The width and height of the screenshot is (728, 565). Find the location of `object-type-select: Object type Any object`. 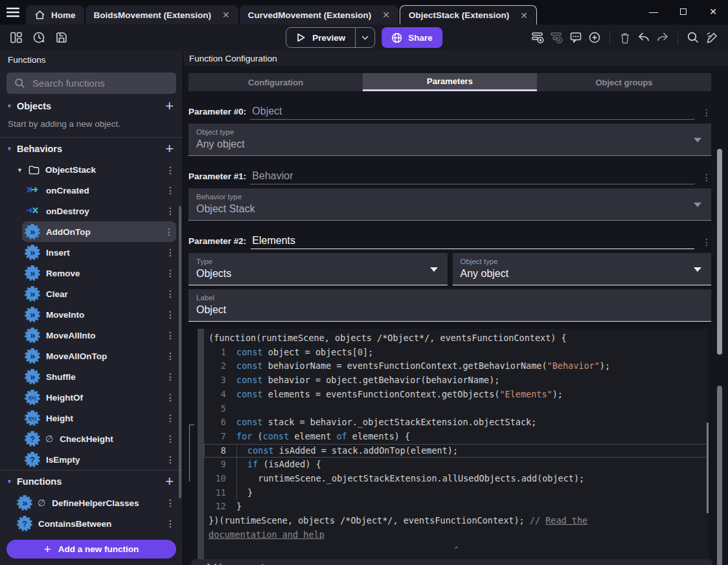

object-type-select: Object type Any object is located at coordinates (449, 140).